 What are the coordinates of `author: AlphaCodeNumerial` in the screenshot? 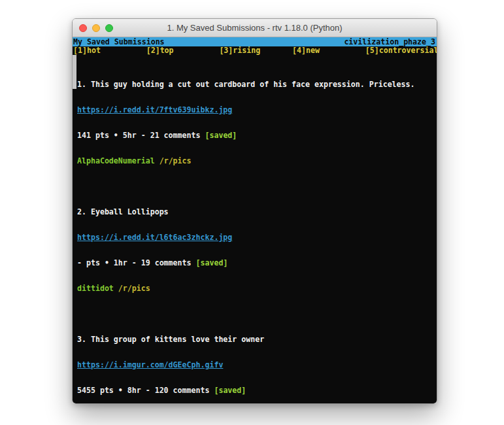 It's located at (116, 161).